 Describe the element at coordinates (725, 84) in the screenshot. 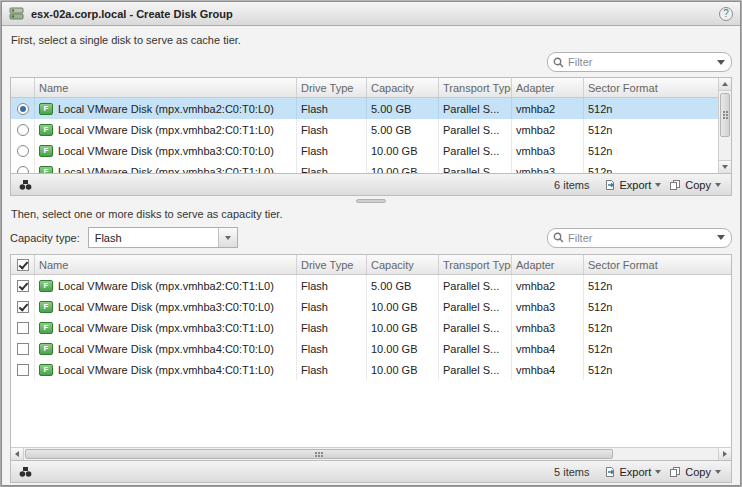

I see `scroll-up-button` at that location.